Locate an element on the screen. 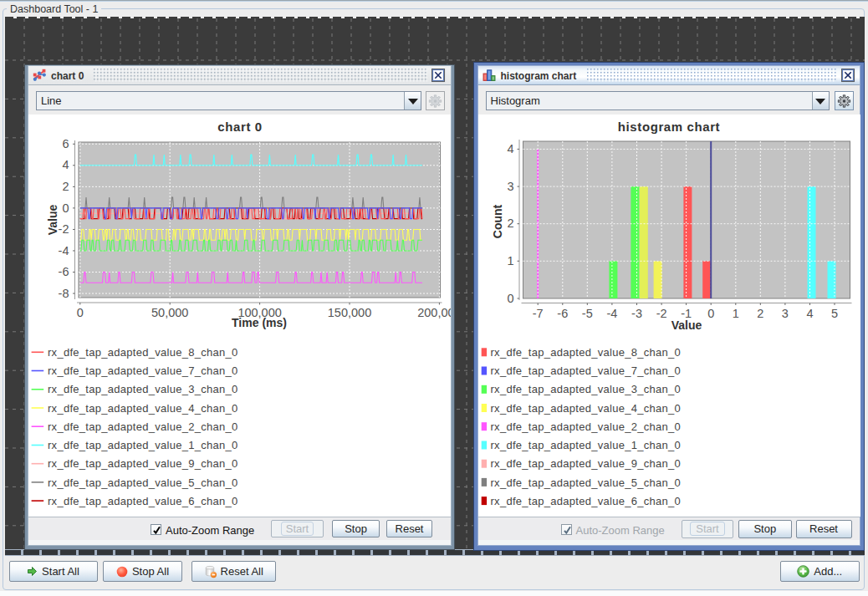 The width and height of the screenshot is (868, 596). svg-text: Time (ms) is located at coordinates (259, 323).